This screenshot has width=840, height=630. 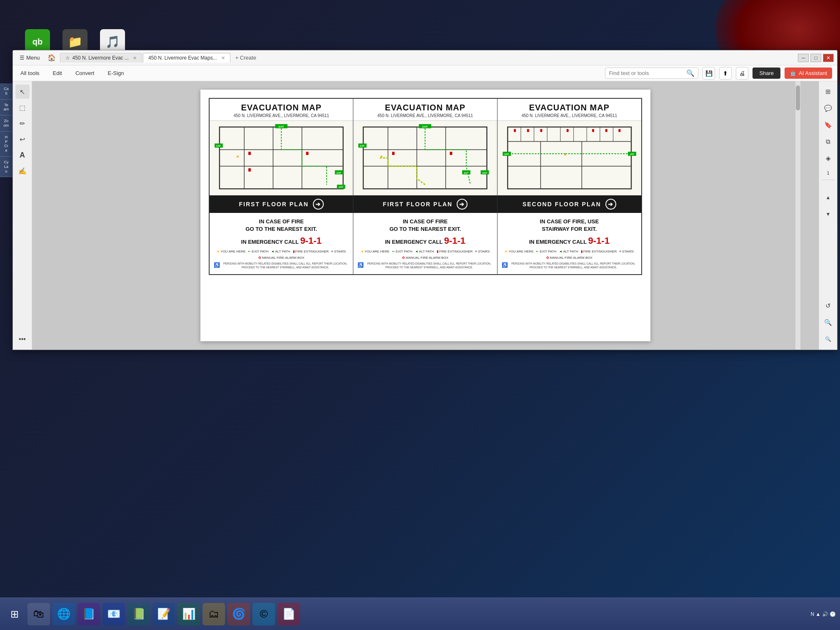 What do you see at coordinates (816, 58) in the screenshot?
I see `maximize-button: □` at bounding box center [816, 58].